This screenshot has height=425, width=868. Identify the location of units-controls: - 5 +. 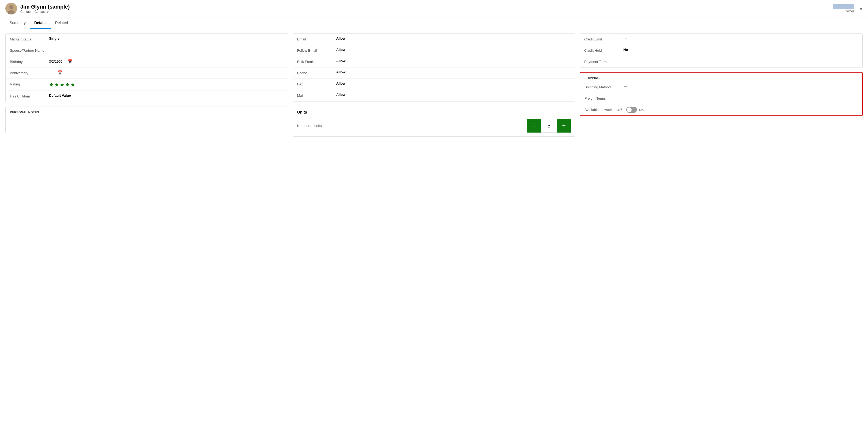
(549, 125).